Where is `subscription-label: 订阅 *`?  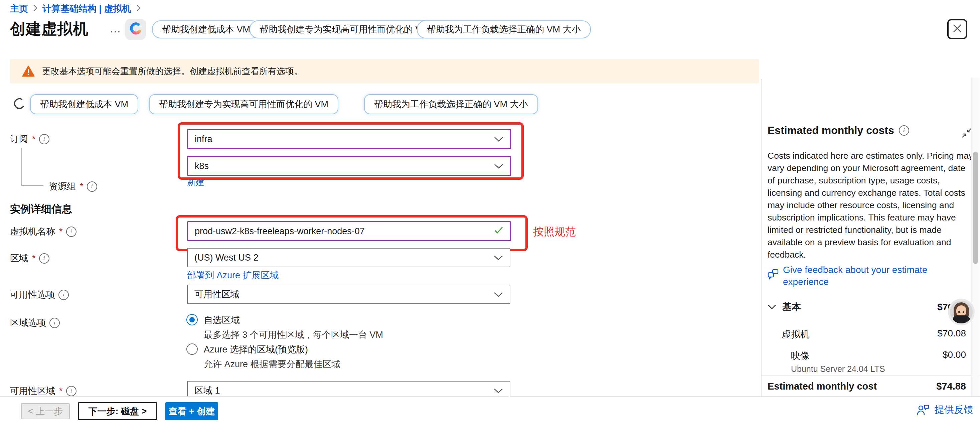 subscription-label: 订阅 * is located at coordinates (30, 139).